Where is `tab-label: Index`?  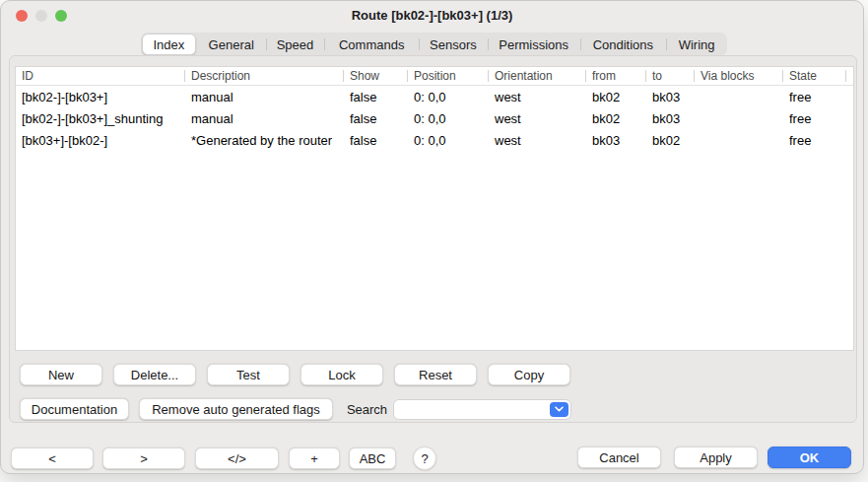
tab-label: Index is located at coordinates (169, 45).